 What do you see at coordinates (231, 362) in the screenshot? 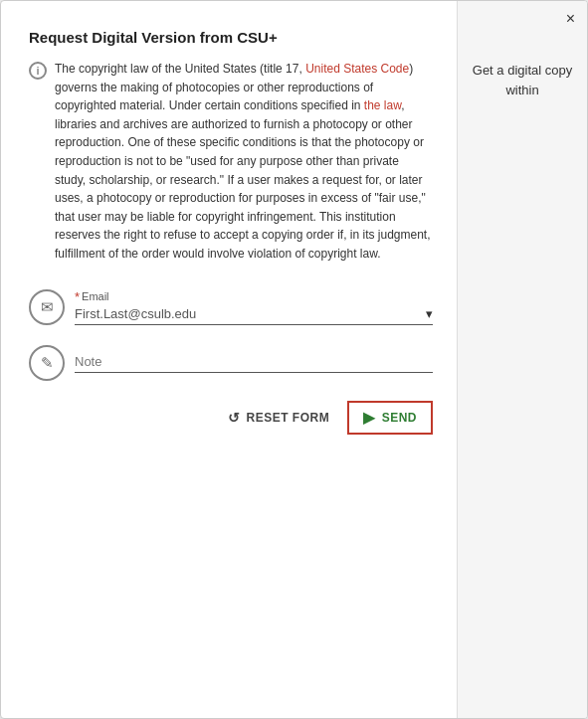
I see `form-section: ✉ * Email ▾ ✎` at bounding box center [231, 362].